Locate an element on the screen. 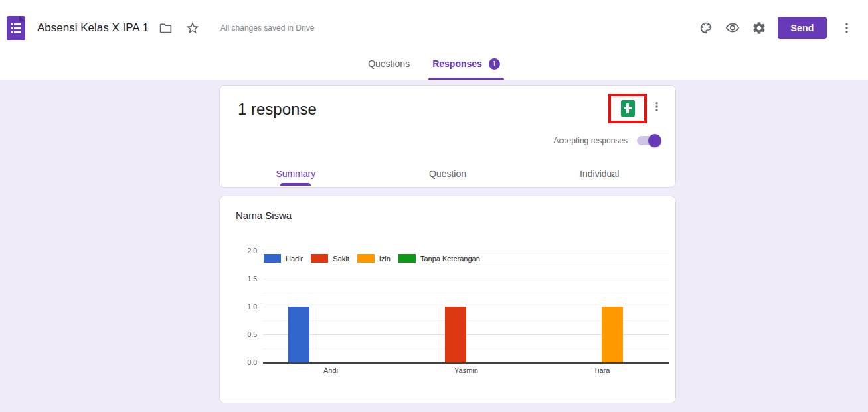  chart-bar-hadir is located at coordinates (299, 334).